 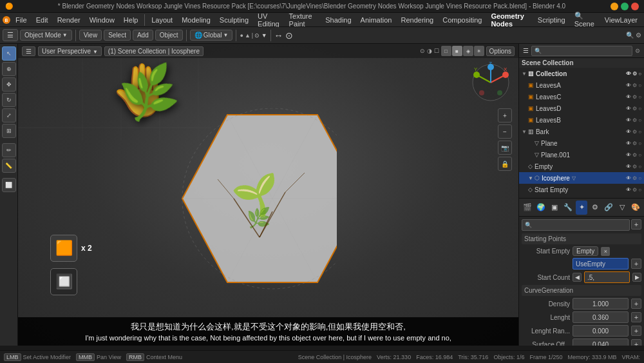 I want to click on menu-scripting: Scripting, so click(x=551, y=20).